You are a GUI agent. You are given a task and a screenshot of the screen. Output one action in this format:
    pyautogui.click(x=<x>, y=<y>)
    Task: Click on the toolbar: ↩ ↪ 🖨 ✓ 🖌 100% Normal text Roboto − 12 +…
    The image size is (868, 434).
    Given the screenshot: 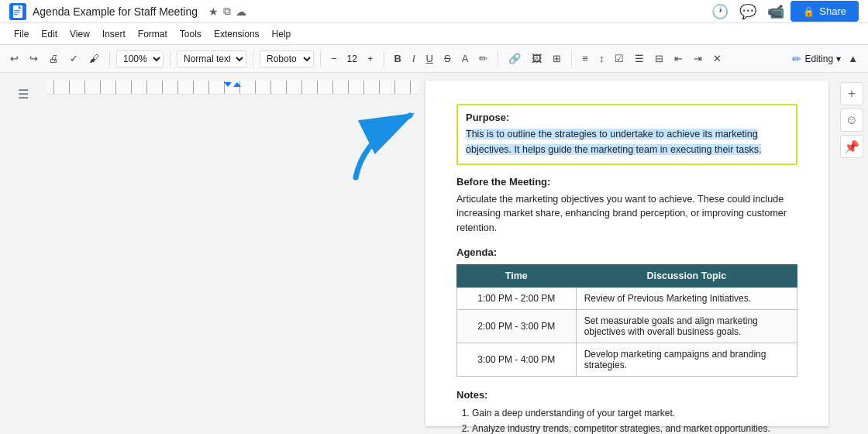 What is the action you would take?
    pyautogui.click(x=434, y=59)
    